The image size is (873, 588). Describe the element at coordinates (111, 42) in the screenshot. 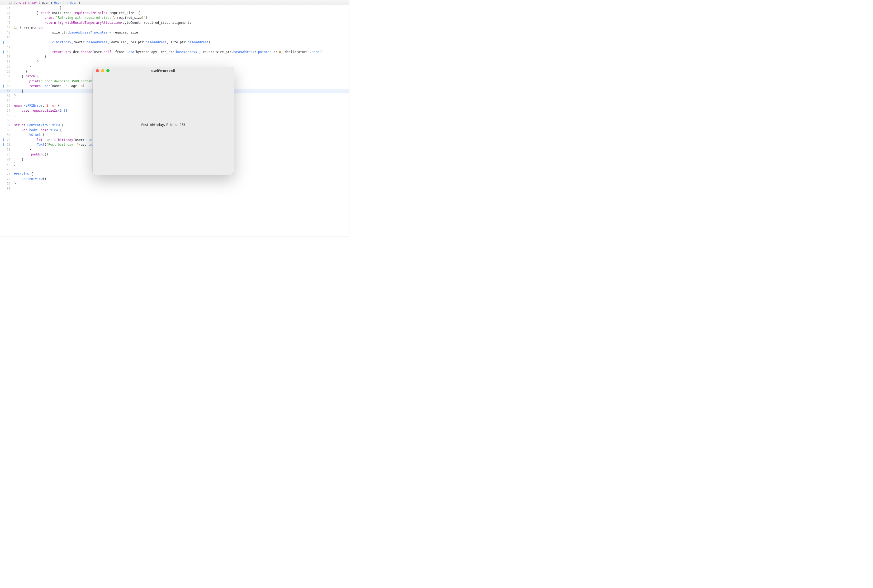

I see `code-content: c_birthday(rawPtr.baseAddress, data_len,…` at that location.